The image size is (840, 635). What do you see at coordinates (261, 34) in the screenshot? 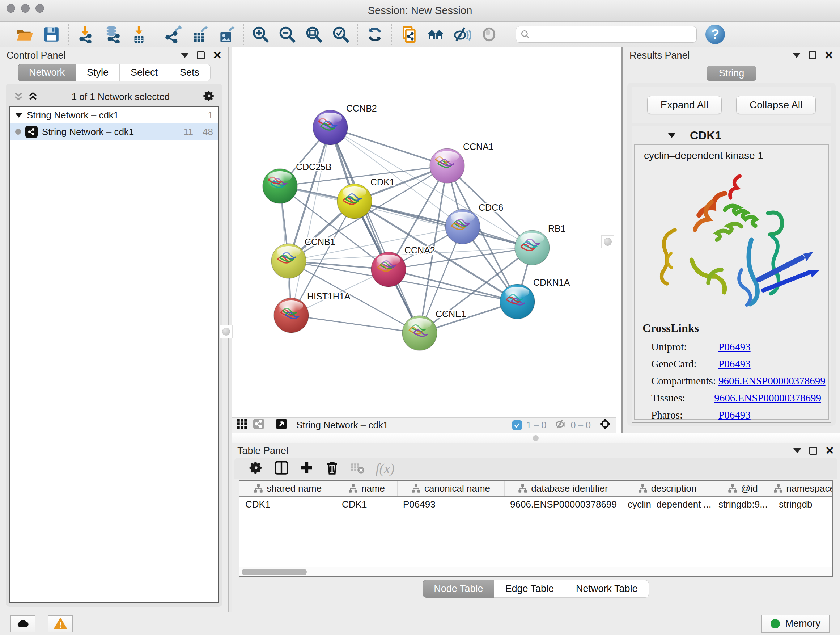
I see `zoom-in-button` at bounding box center [261, 34].